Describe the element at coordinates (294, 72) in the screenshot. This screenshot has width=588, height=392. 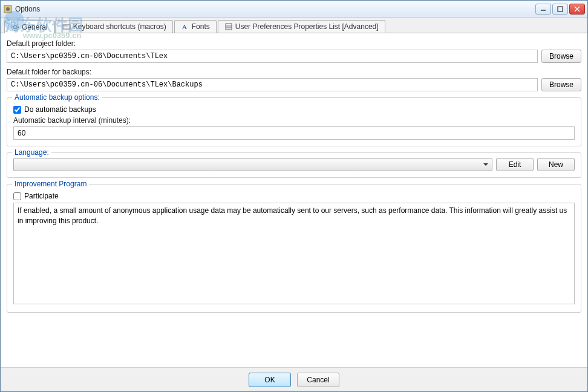
I see `backup-folder-label: Default folder for backups:` at that location.